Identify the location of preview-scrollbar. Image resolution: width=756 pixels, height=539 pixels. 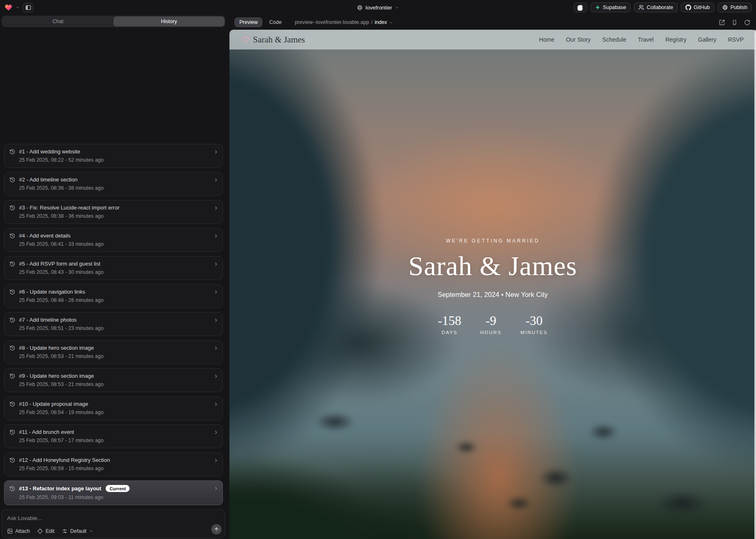
(755, 285).